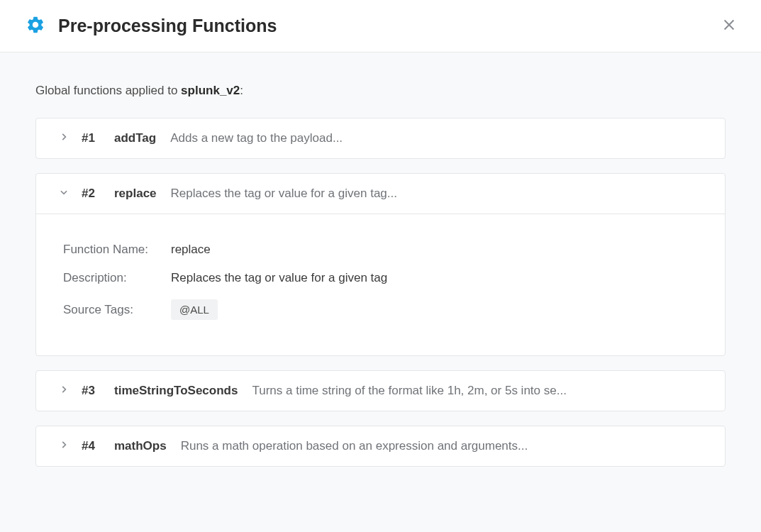 The height and width of the screenshot is (532, 761). I want to click on function-header-addtag: #1 addTag Adds a new tag to the payload.…, so click(380, 138).